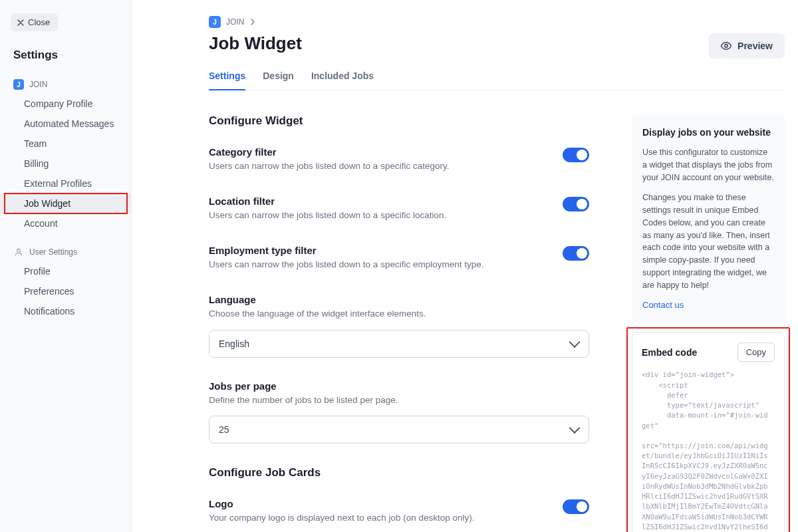 The width and height of the screenshot is (798, 532). Describe the element at coordinates (663, 305) in the screenshot. I see `contact-us-link: Contact us` at that location.